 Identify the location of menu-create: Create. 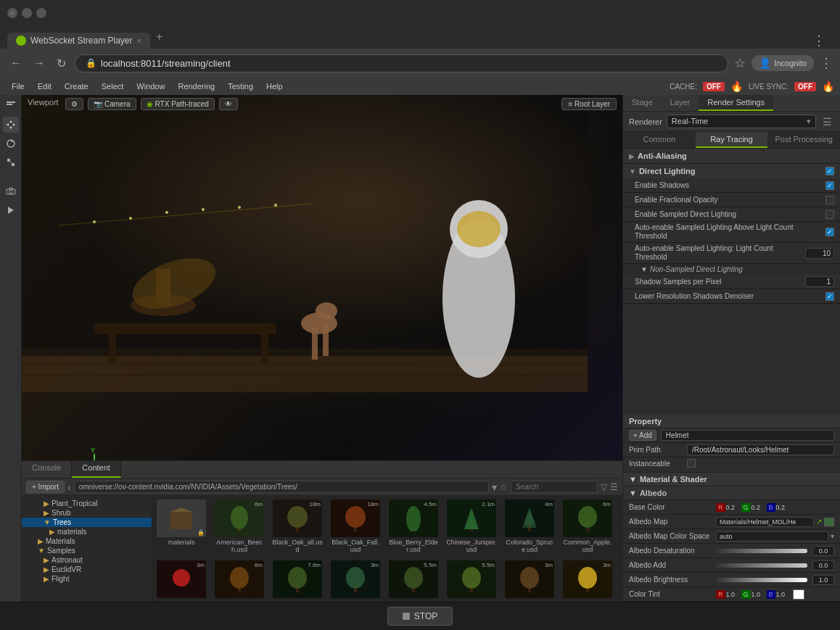
(77, 86).